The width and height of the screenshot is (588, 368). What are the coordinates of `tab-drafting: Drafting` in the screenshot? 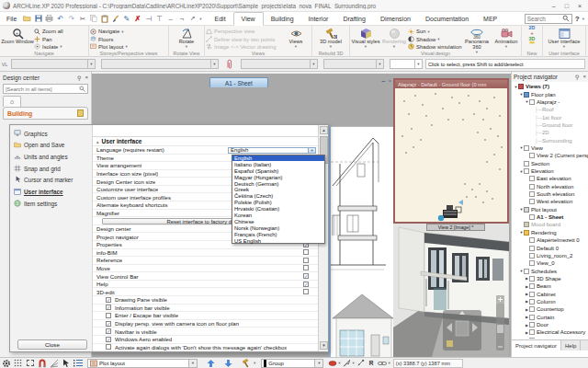 It's located at (355, 18).